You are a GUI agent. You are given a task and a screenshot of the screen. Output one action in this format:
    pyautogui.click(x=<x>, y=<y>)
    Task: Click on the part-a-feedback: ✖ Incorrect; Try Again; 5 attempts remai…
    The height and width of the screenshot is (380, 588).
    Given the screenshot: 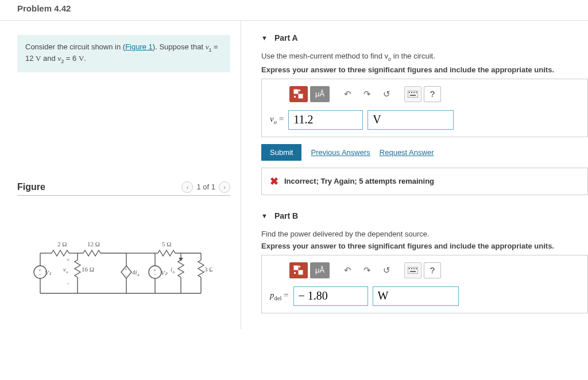 What is the action you would take?
    pyautogui.click(x=425, y=181)
    